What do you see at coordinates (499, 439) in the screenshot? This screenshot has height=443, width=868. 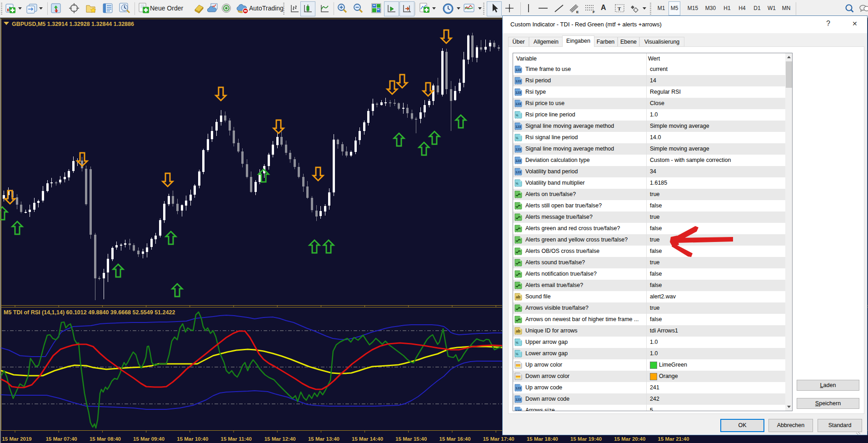 I see `svg-text: 15 Mar 17:40` at bounding box center [499, 439].